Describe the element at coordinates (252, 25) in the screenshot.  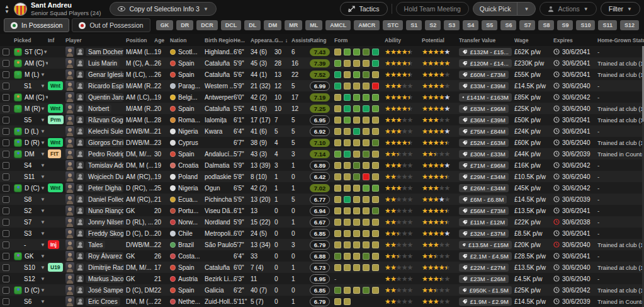
I see `position-chip-dl: DL` at that location.